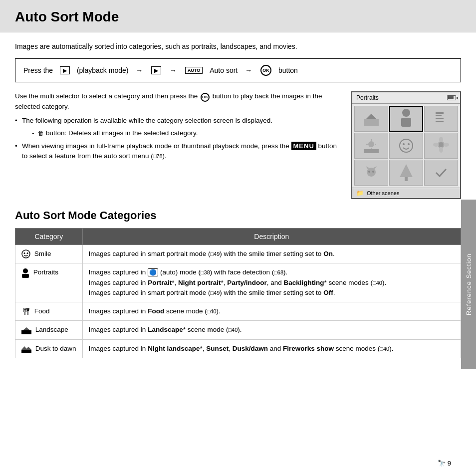 The width and height of the screenshot is (476, 476). What do you see at coordinates (49, 237) in the screenshot?
I see `table-header-category: Category` at bounding box center [49, 237].